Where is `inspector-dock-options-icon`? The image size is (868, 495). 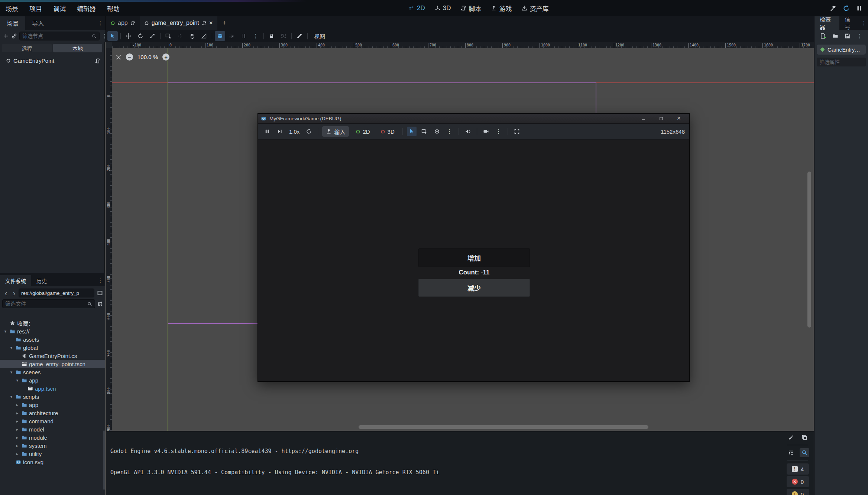
inspector-dock-options-icon is located at coordinates (864, 23).